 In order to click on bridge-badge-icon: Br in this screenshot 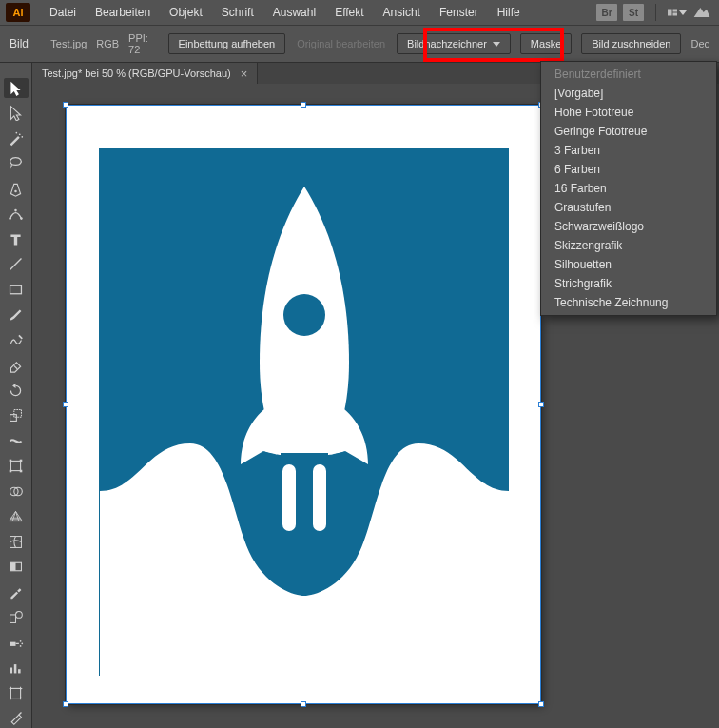, I will do `click(607, 12)`.